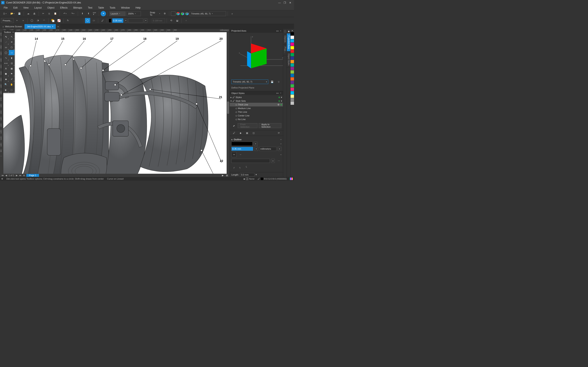 Image resolution: width=588 pixels, height=367 pixels. Describe the element at coordinates (290, 3) in the screenshot. I see `close-button: ✕` at that location.